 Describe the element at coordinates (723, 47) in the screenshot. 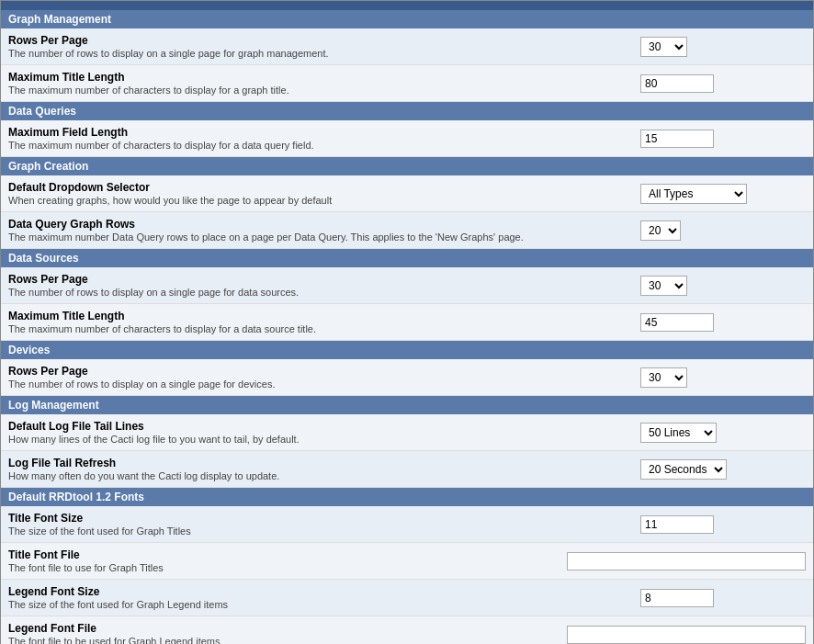

I see `setting-control-rows-per-page-graph: 101520253050100` at that location.